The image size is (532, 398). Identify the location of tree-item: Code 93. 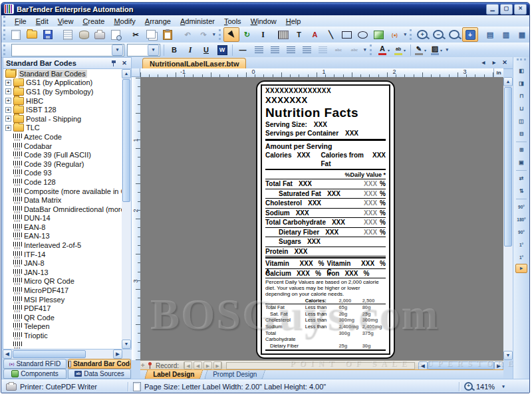
(63, 173).